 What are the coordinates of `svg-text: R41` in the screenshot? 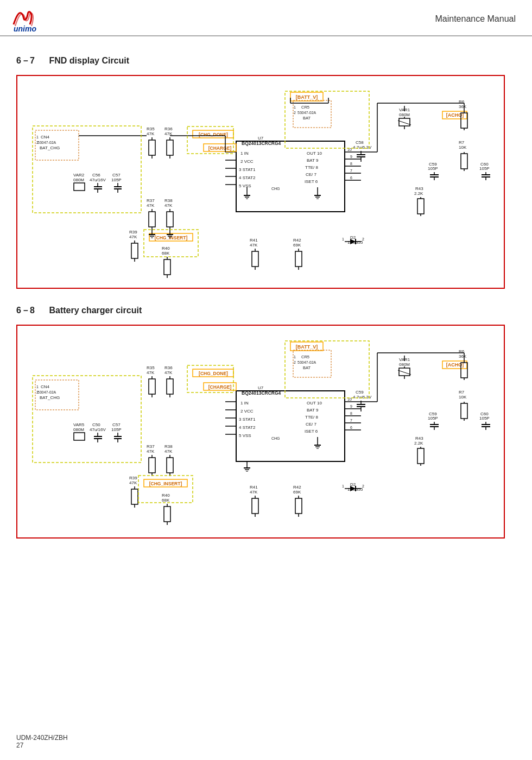 It's located at (254, 487).